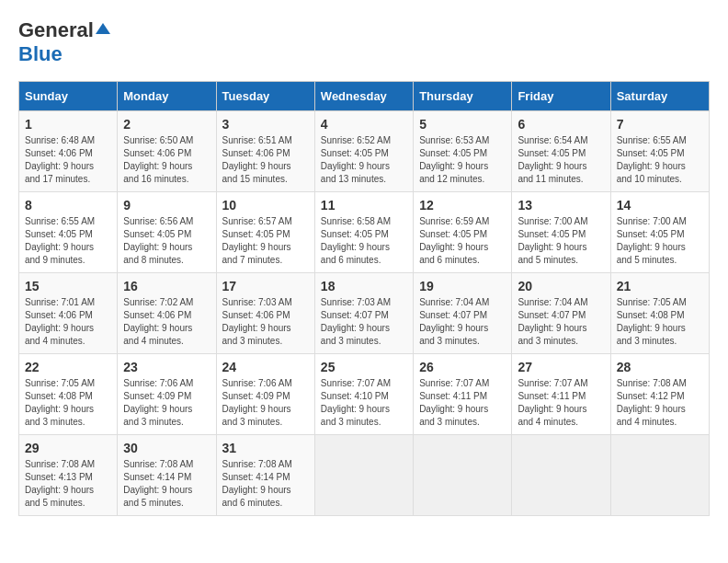 The height and width of the screenshot is (563, 728). Describe the element at coordinates (266, 322) in the screenshot. I see `day-info: Sunrise: 7:03 AM Sunset: 4:06 PM Dayligh…` at that location.